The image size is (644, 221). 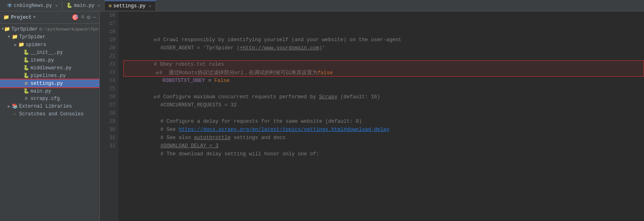 What do you see at coordinates (34, 17) in the screenshot?
I see `dropdown-icon: ▼` at bounding box center [34, 17].